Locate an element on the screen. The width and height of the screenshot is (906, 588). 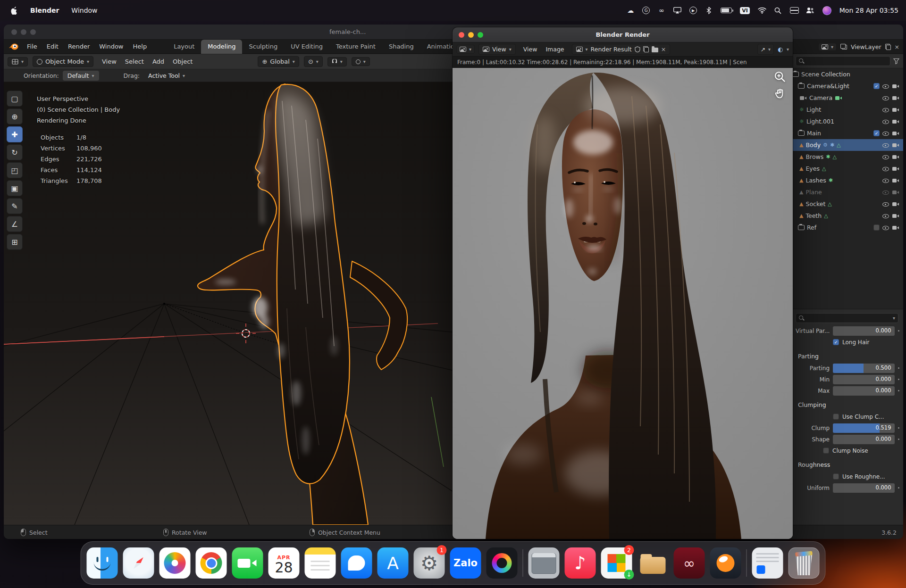
menu-app-name: Blender is located at coordinates (44, 10).